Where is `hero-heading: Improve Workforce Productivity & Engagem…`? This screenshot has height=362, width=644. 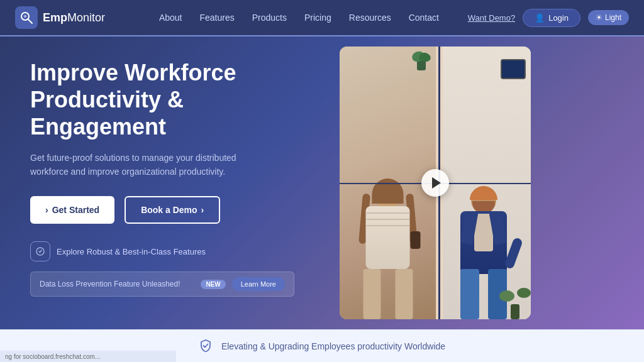 hero-heading: Improve Workforce Productivity & Engagem… is located at coordinates (174, 100).